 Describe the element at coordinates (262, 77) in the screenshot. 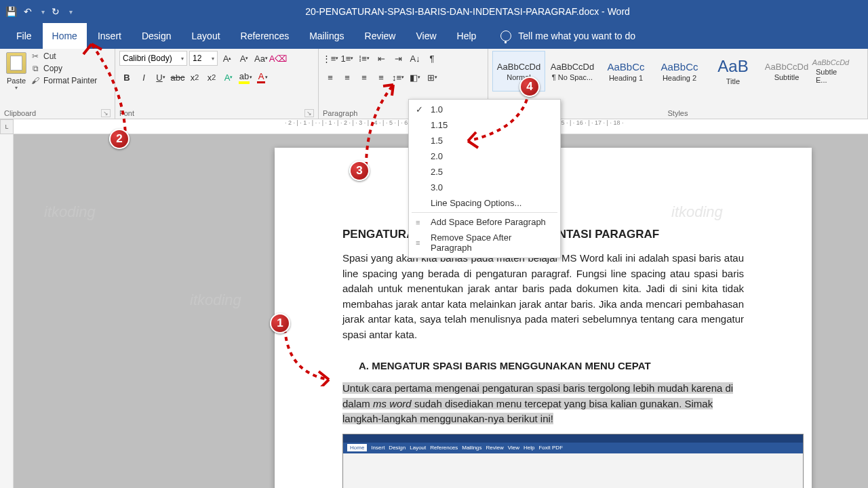

I see `font-color-icon: A▾` at that location.